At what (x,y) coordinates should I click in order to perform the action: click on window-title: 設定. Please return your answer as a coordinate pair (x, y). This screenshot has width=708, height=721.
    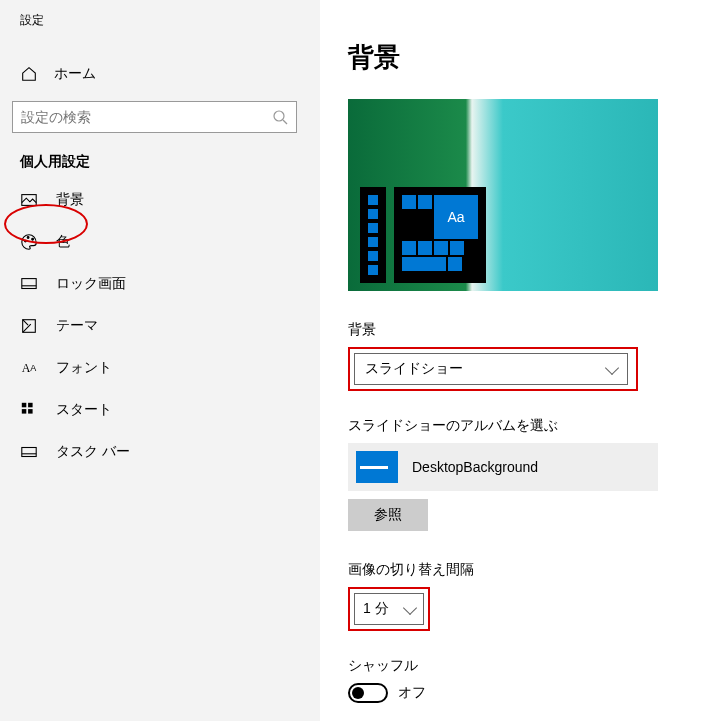
    Looking at the image, I should click on (160, 24).